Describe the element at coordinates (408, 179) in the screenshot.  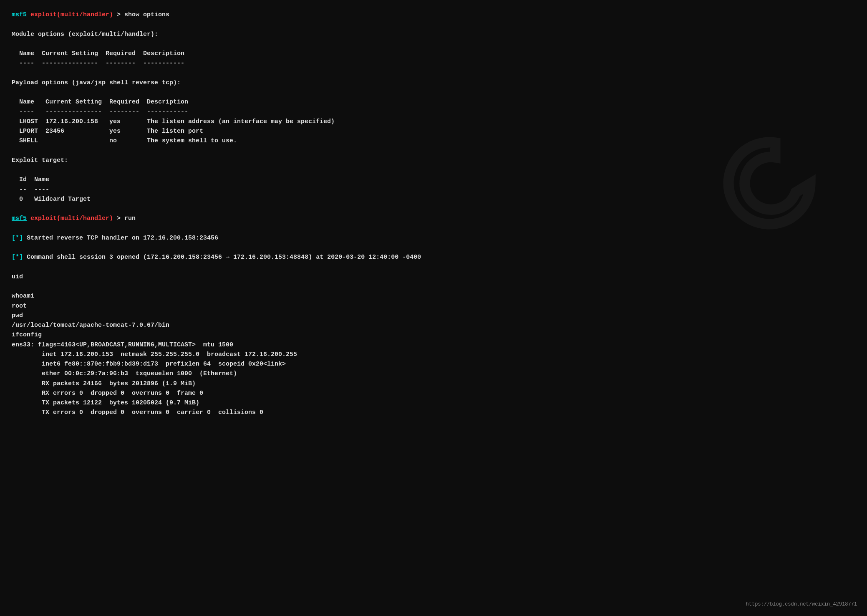
I see `id-name-header: Id Name` at that location.